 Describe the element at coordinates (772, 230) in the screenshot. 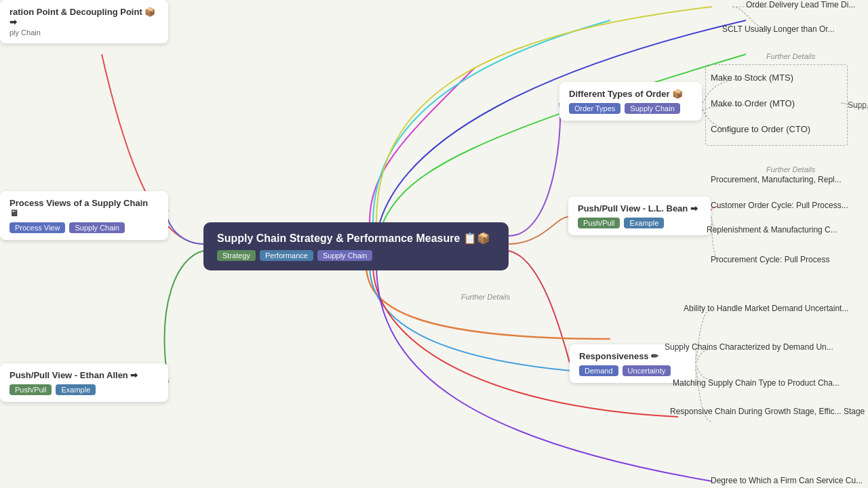

I see `node-replenishment: Replenishment & Manufacturing C...` at that location.